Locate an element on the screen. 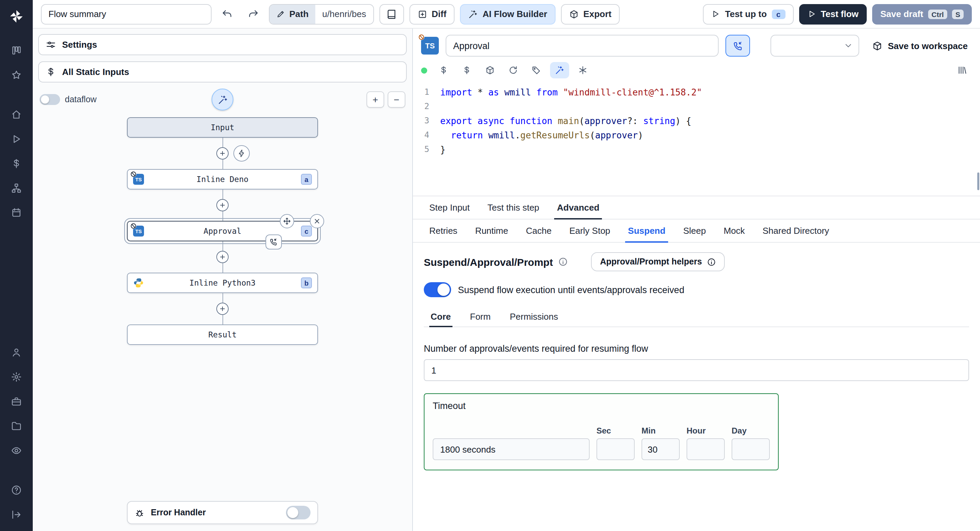  tab-form: Form is located at coordinates (480, 317).